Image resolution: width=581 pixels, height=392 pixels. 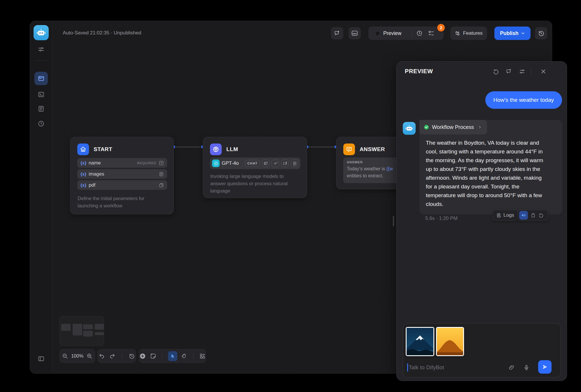 I want to click on hand-mode-button, so click(x=184, y=356).